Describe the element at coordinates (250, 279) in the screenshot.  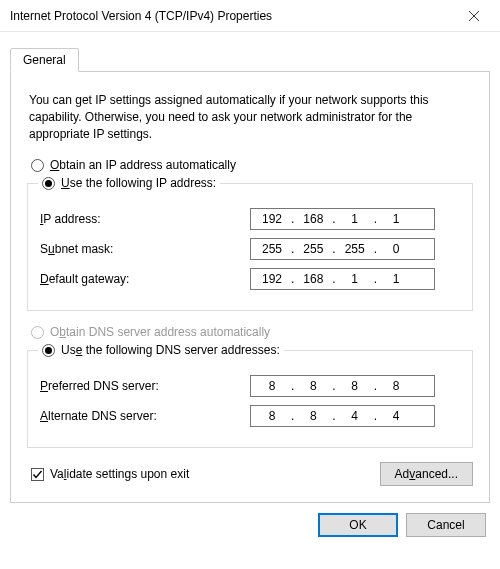
I see `row-gateway: Default gateway: . . .` at that location.